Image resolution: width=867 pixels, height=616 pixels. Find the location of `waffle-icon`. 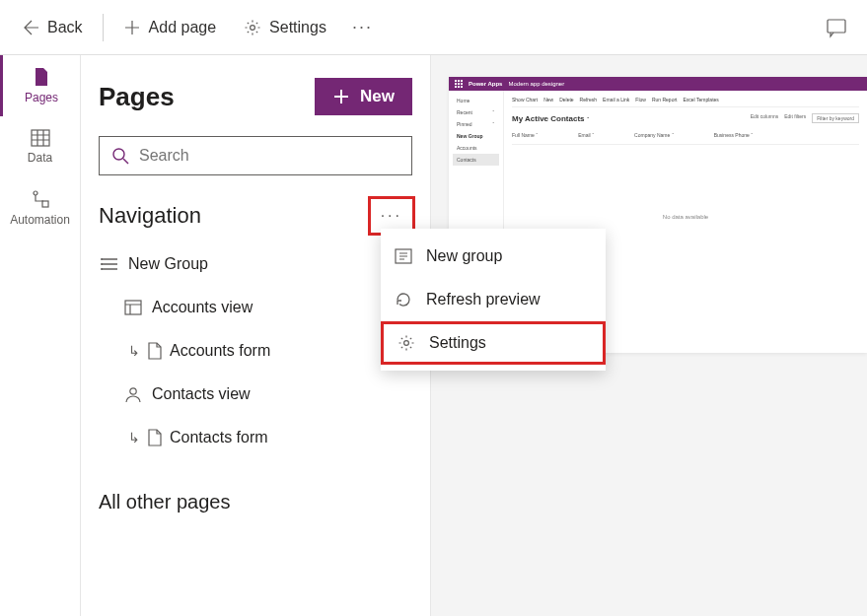

waffle-icon is located at coordinates (459, 84).